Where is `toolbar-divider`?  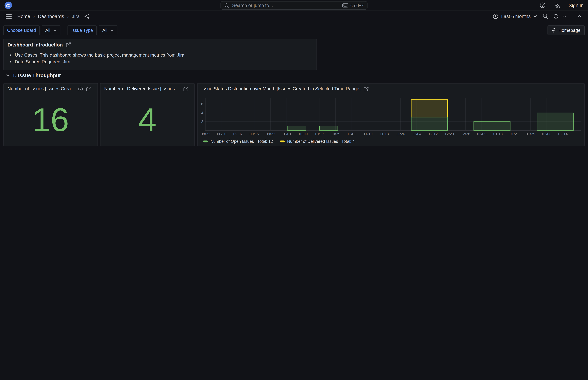 toolbar-divider is located at coordinates (571, 16).